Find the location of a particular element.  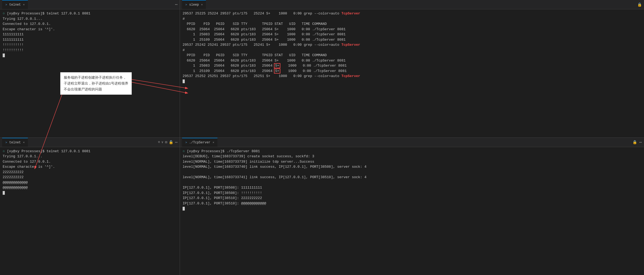

terminal-line: 29537 25242 25241 29537 pts/175 25241 S+… is located at coordinates (412, 45).